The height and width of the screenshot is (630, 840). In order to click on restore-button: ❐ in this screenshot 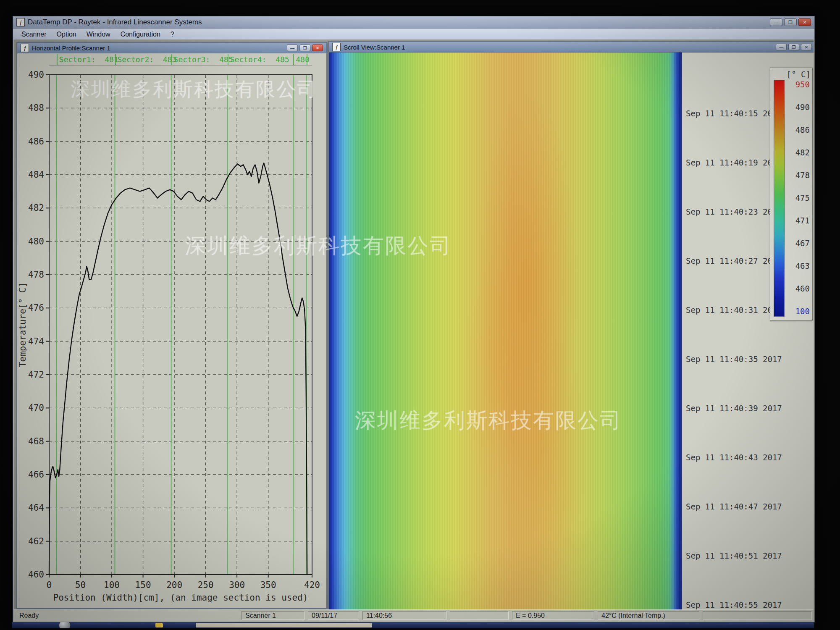, I will do `click(790, 22)`.